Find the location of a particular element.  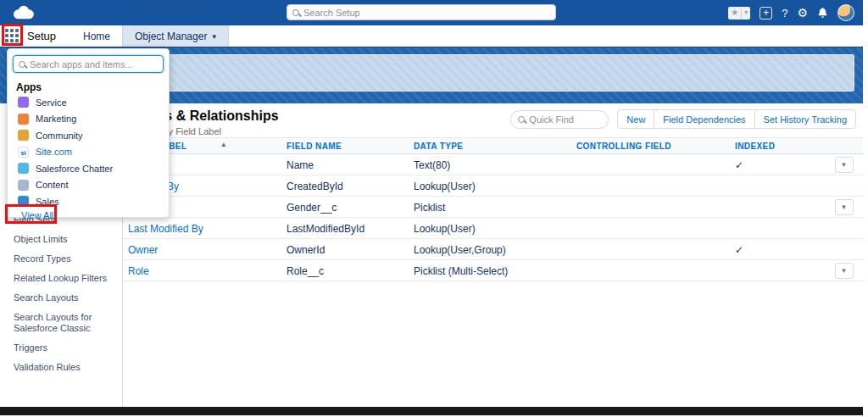

app-launcher-search-input is located at coordinates (93, 64).